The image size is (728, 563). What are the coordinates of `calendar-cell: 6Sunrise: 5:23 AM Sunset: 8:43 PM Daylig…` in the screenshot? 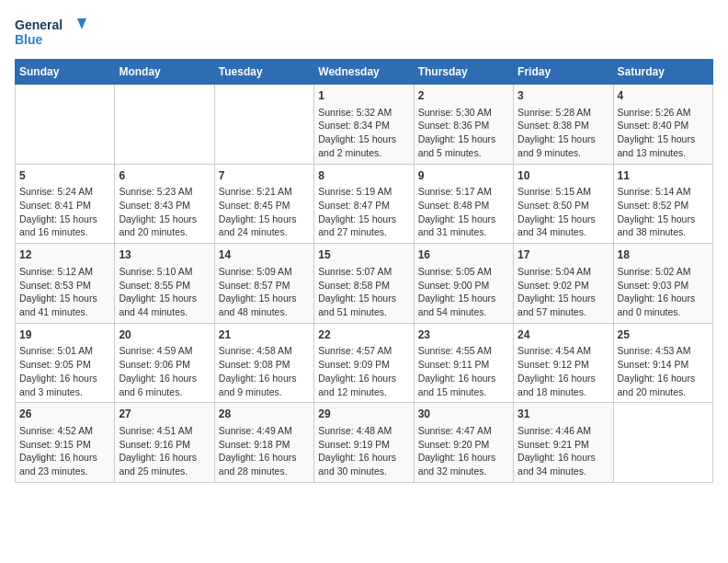 It's located at (165, 204).